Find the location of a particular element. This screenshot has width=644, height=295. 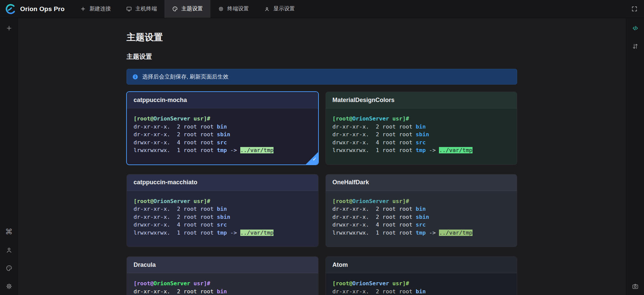

palette-button is located at coordinates (9, 268).